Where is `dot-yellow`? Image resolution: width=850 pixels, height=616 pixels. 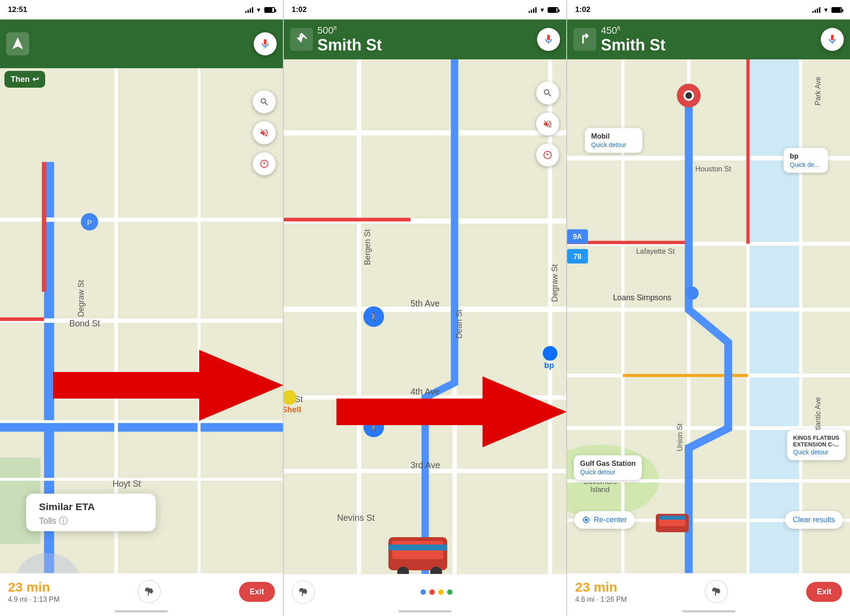
dot-yellow is located at coordinates (441, 592).